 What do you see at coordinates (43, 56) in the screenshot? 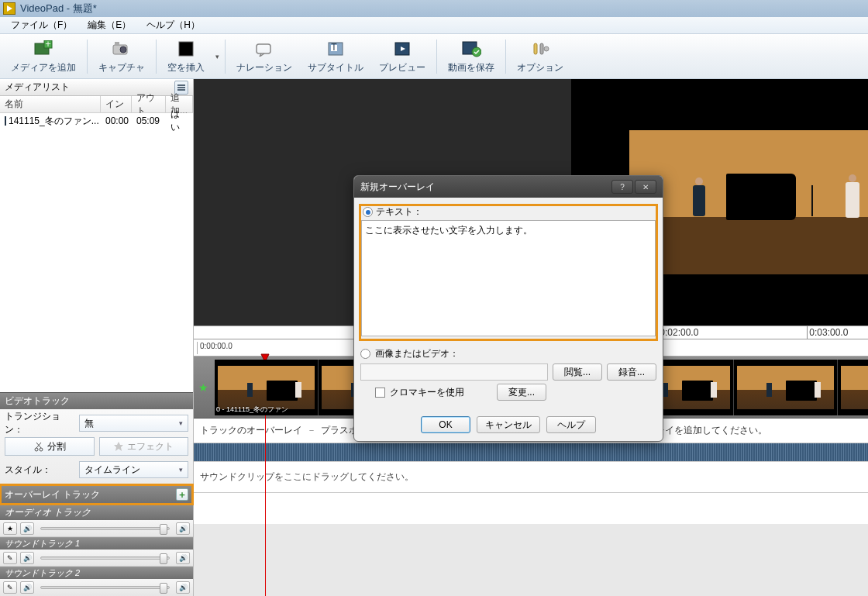
I see `add-media-button: ＋ メディアを追加` at bounding box center [43, 56].